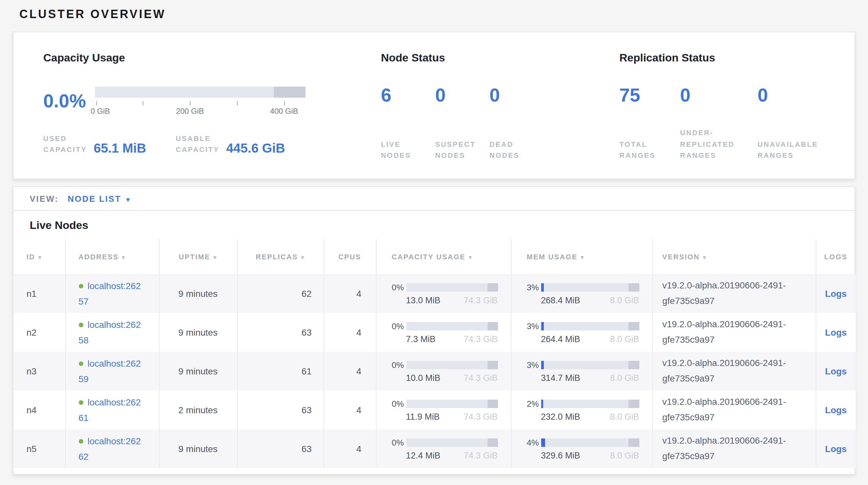  I want to click on node-mem-usage-cell: 2% 232.0 MiB 8.0 GiB, so click(582, 410).